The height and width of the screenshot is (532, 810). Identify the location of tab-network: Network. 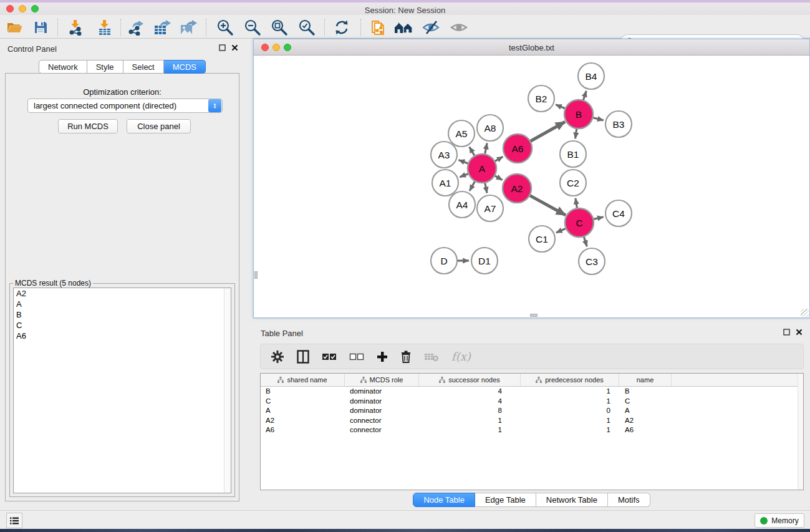
(63, 67).